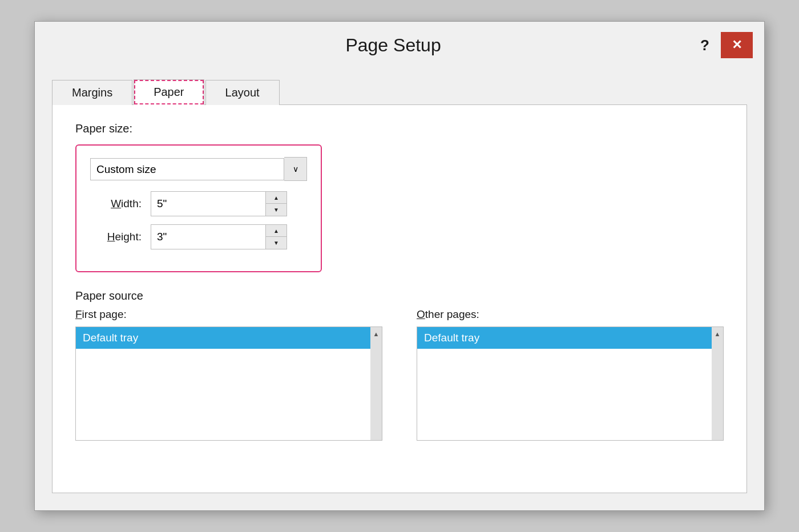  What do you see at coordinates (92, 92) in the screenshot?
I see `tab-margins: Margins` at bounding box center [92, 92].